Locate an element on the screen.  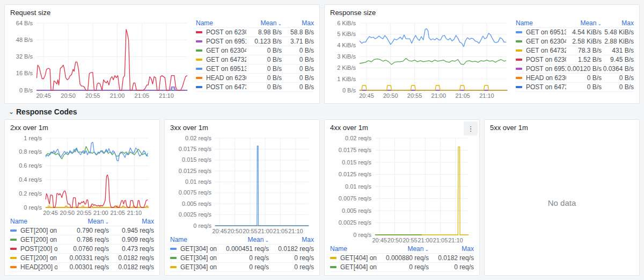
chevron-down-icon: ⌄ is located at coordinates (11, 112).